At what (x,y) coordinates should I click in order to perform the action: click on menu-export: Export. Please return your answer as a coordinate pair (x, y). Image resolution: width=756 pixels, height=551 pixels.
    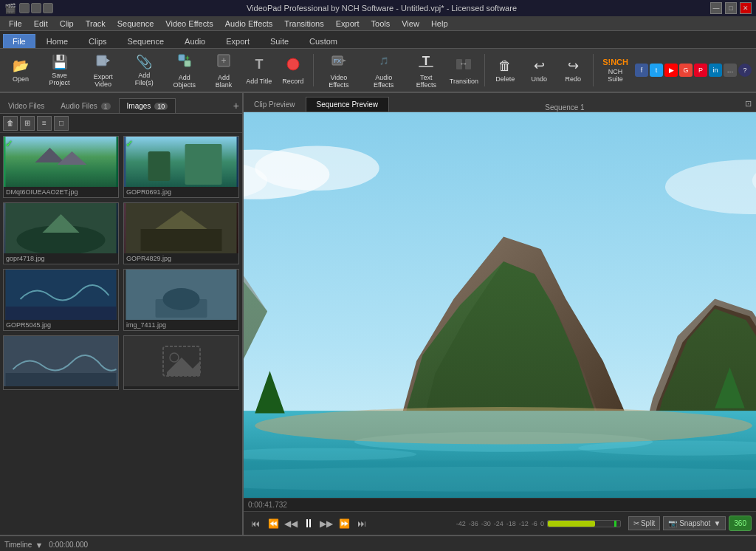
    Looking at the image, I should click on (348, 24).